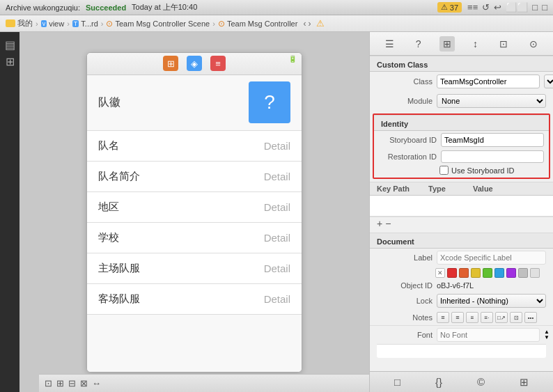 The image size is (553, 392). What do you see at coordinates (157, 24) in the screenshot?
I see `breadcrumb-scene: ⊙ Team Msg Controller Scene` at bounding box center [157, 24].